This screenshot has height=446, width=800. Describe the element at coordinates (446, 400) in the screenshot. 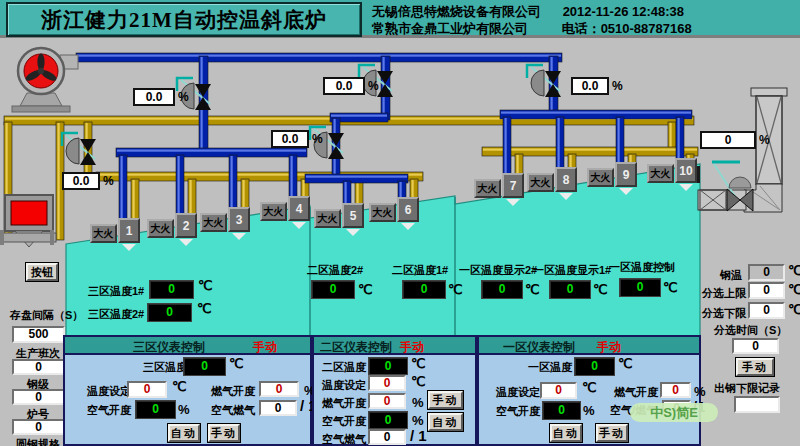

I see `zone2-manual-button: 手动` at that location.